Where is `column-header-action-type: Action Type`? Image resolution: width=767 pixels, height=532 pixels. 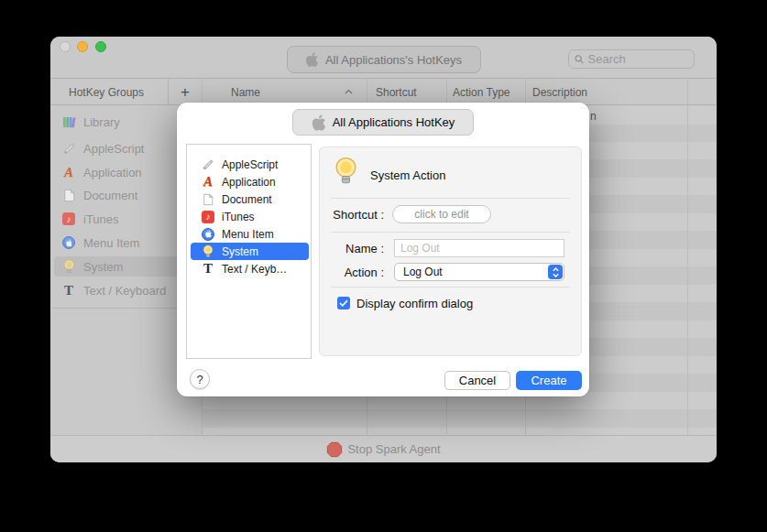 column-header-action-type: Action Type is located at coordinates (481, 92).